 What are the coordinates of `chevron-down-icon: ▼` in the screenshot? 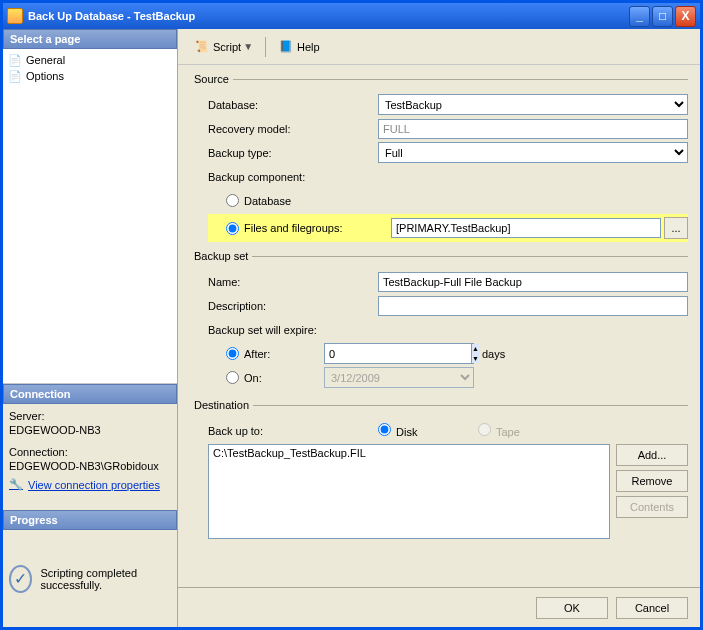 It's located at (248, 46).